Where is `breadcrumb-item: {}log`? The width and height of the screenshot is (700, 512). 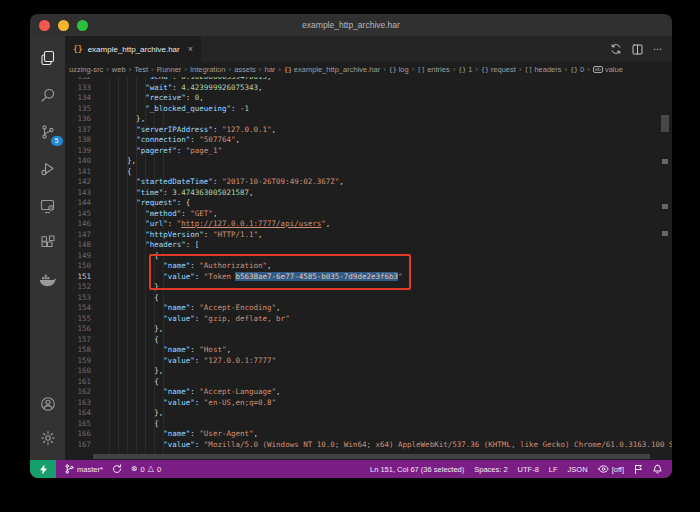
breadcrumb-item: {}log is located at coordinates (399, 70).